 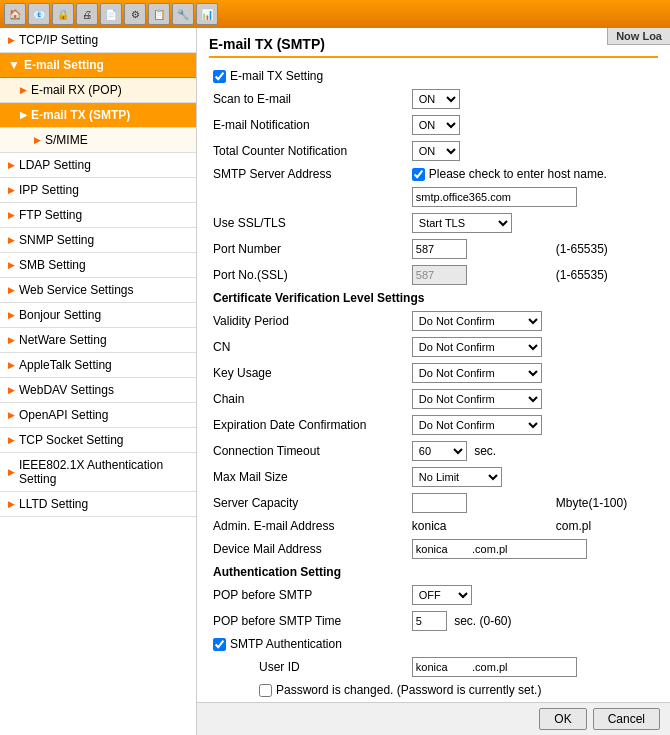 What do you see at coordinates (66, 390) in the screenshot?
I see `sidebar-item-label: WebDAV Settings` at bounding box center [66, 390].